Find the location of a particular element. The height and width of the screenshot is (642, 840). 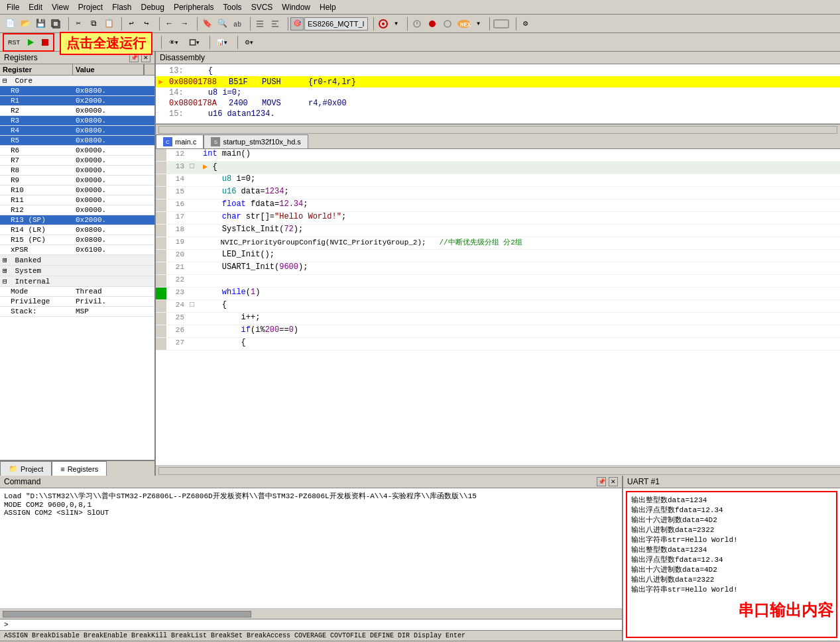

tab-main-c: C main.c is located at coordinates (180, 142).